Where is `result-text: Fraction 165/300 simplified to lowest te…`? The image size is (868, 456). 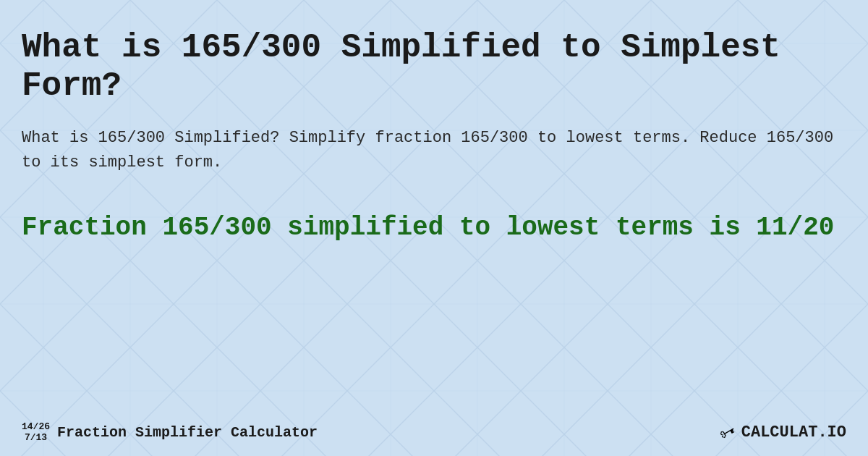 result-text: Fraction 165/300 simplified to lowest te… is located at coordinates (434, 229).